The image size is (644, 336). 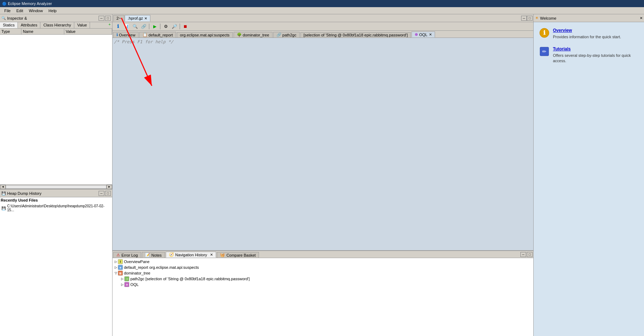 I want to click on nav-report-label: default_report org.eclipse.mat.api:suspe…, so click(x=161, y=267).